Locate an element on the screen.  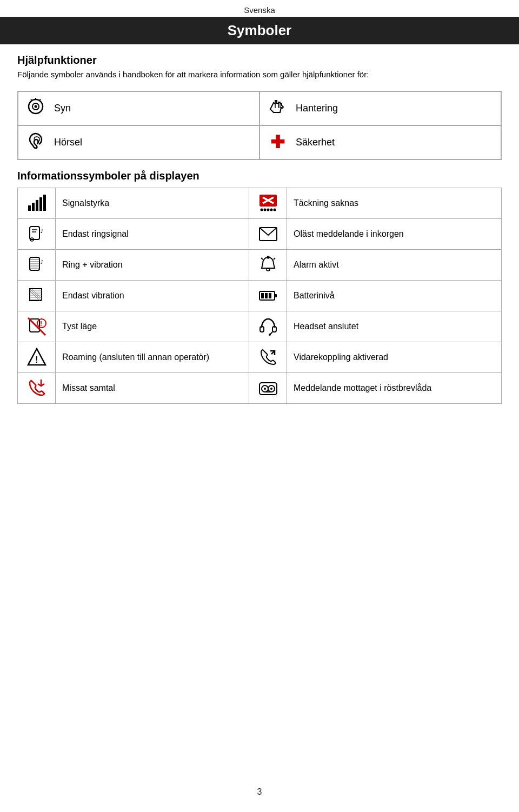
hand-icon is located at coordinates (277, 108).